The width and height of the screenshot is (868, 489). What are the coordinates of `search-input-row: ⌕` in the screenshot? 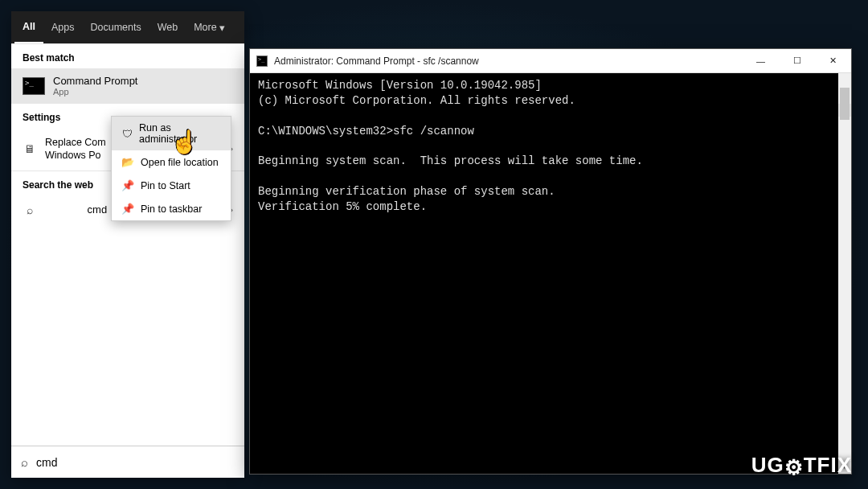 It's located at (128, 462).